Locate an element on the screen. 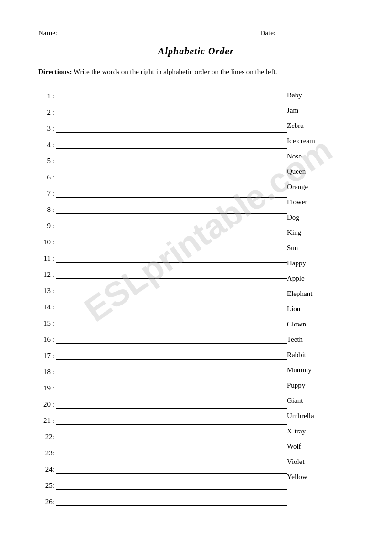 This screenshot has height=558, width=392. row-number: 25: is located at coordinates (47, 486).